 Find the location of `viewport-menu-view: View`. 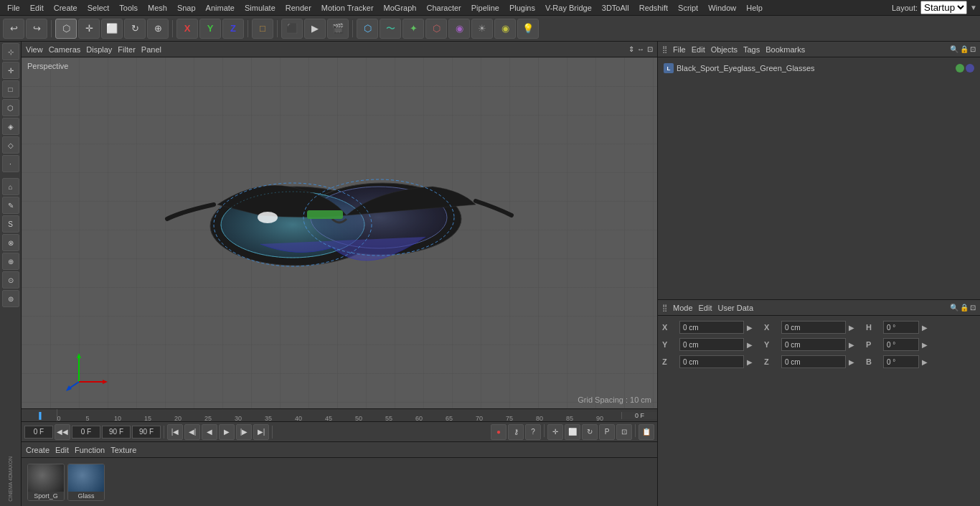

viewport-menu-view: View is located at coordinates (34, 50).